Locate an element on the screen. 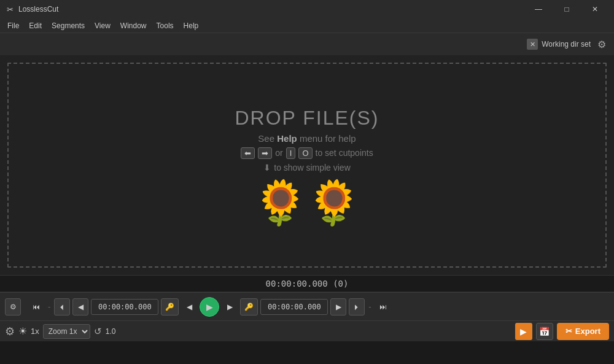 The height and width of the screenshot is (364, 614). play-button: ▶ is located at coordinates (209, 307).